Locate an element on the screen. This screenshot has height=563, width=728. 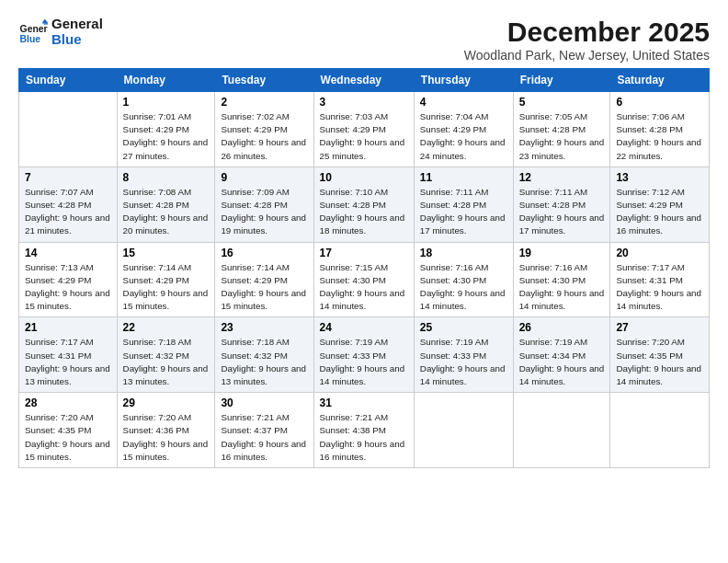
cell-date: 24 is located at coordinates (364, 327).